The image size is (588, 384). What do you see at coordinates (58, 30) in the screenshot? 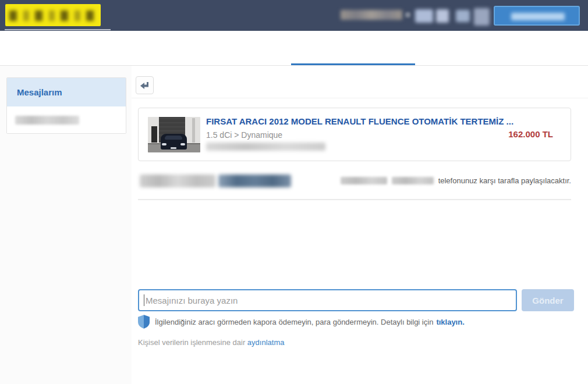
I see `logo-underline` at bounding box center [58, 30].